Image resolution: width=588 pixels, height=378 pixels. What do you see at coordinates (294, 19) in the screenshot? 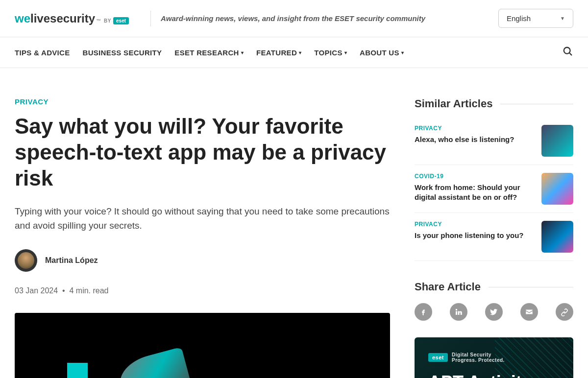
I see `top-header: welivesecurity ™ BY eset Award-winning n…` at bounding box center [294, 19].